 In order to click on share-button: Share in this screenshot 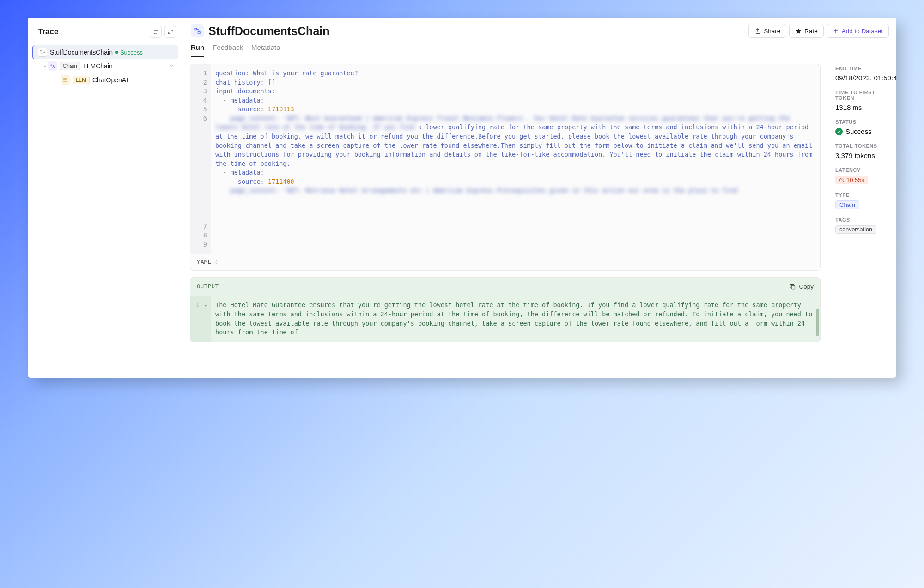, I will do `click(767, 31)`.